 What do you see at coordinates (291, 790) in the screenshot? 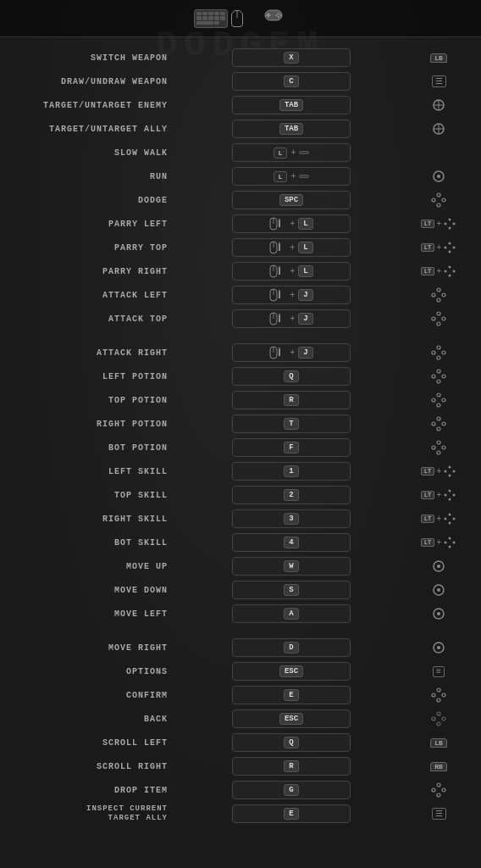
I see `keyboard-binding: G` at bounding box center [291, 790].